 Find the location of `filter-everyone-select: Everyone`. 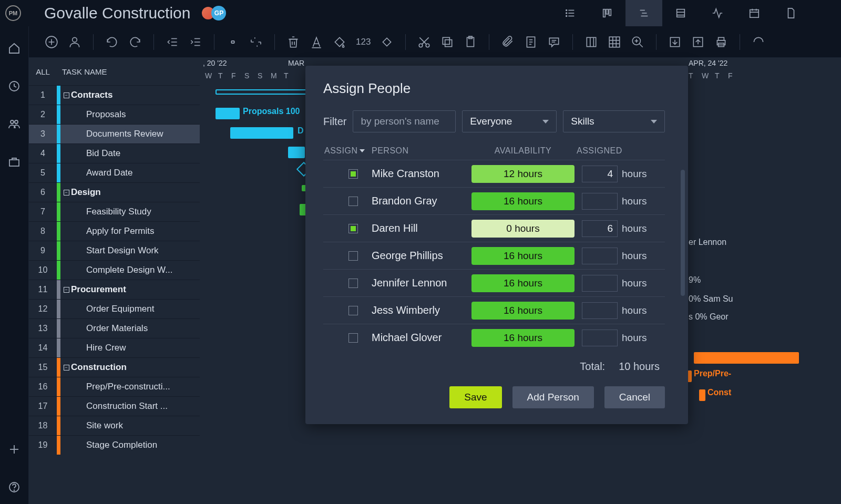

filter-everyone-select: Everyone is located at coordinates (509, 121).